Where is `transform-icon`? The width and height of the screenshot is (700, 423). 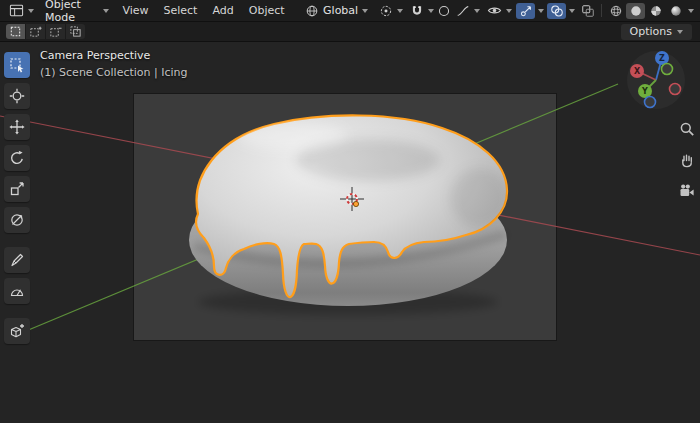
transform-icon is located at coordinates (17, 220).